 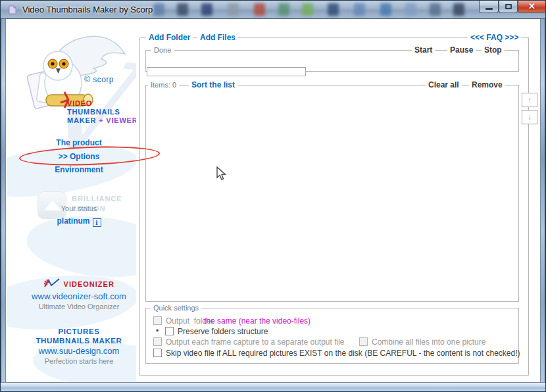 I want to click on window-frame-right, so click(x=543, y=201).